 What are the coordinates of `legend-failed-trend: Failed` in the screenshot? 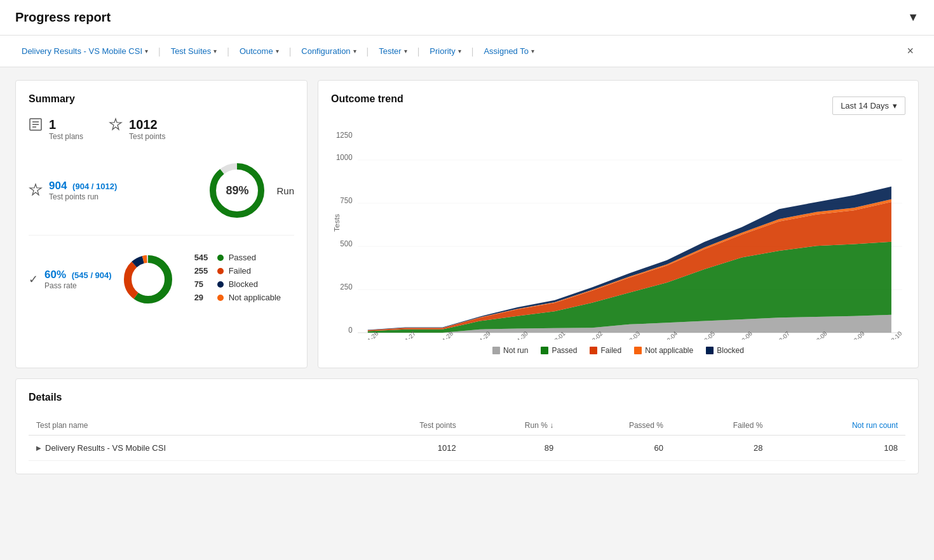 It's located at (606, 350).